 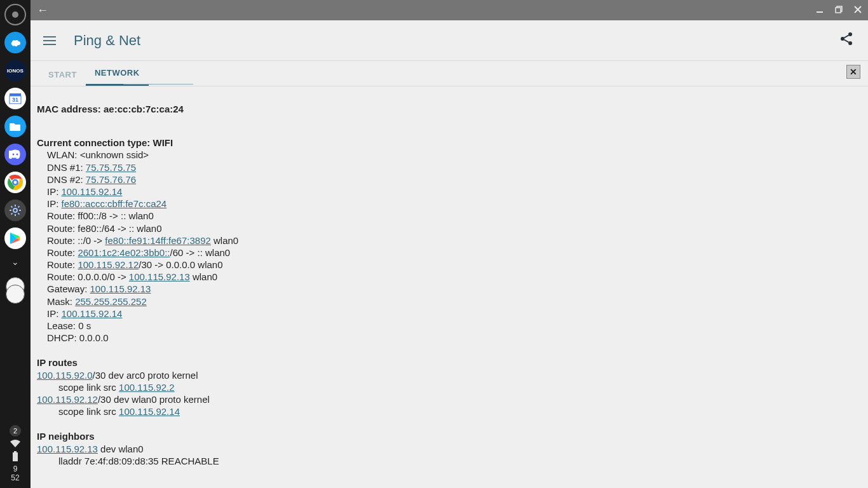 I want to click on shelf-app-salesforce, so click(x=15, y=43).